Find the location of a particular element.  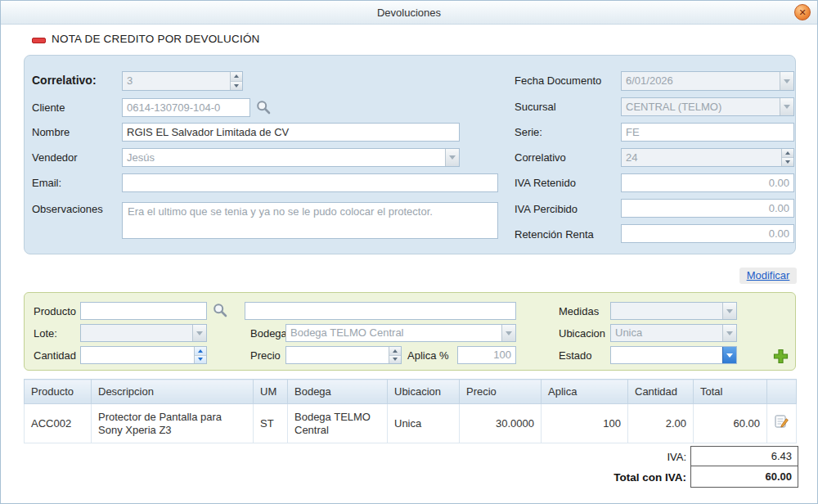

col-precio: Precio is located at coordinates (501, 392).